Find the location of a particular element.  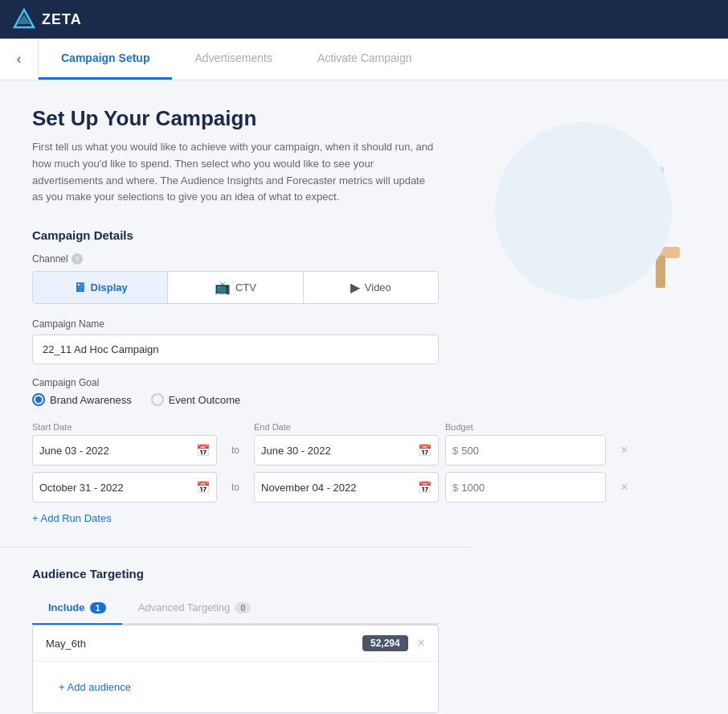

step-campaign-setup: Campaign Setup is located at coordinates (105, 60).